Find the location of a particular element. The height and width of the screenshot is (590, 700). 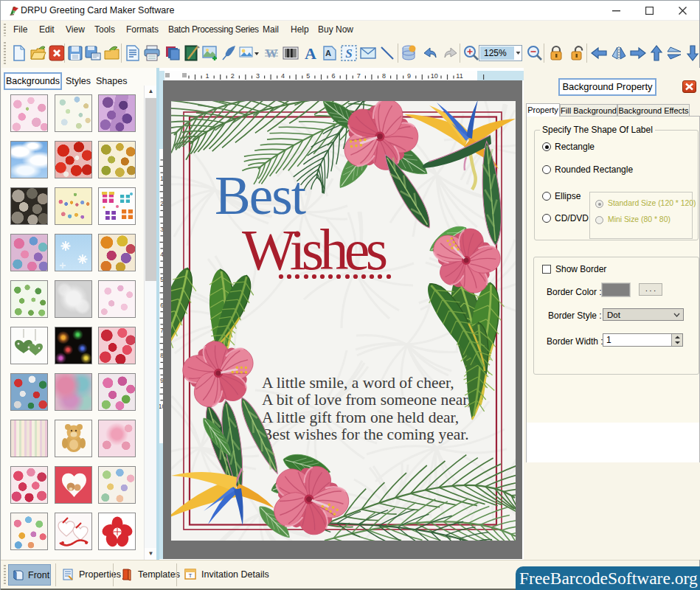

svg-text: Wishes is located at coordinates (315, 249).